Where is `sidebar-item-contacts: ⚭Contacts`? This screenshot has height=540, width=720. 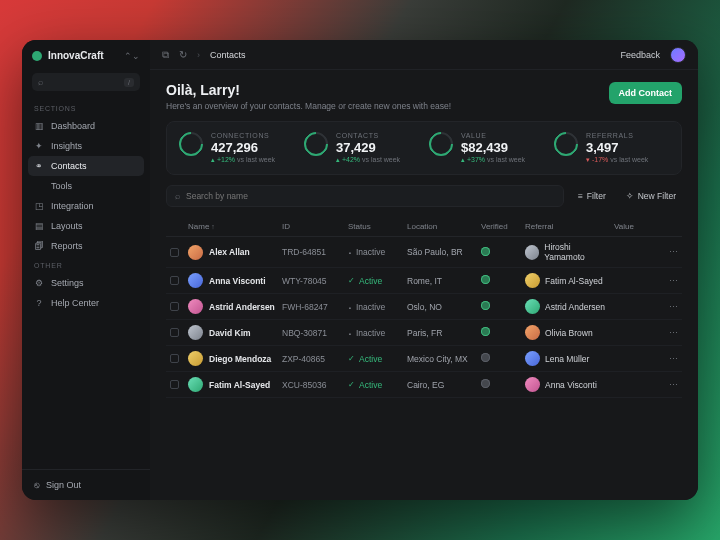 sidebar-item-contacts: ⚭Contacts is located at coordinates (86, 166).